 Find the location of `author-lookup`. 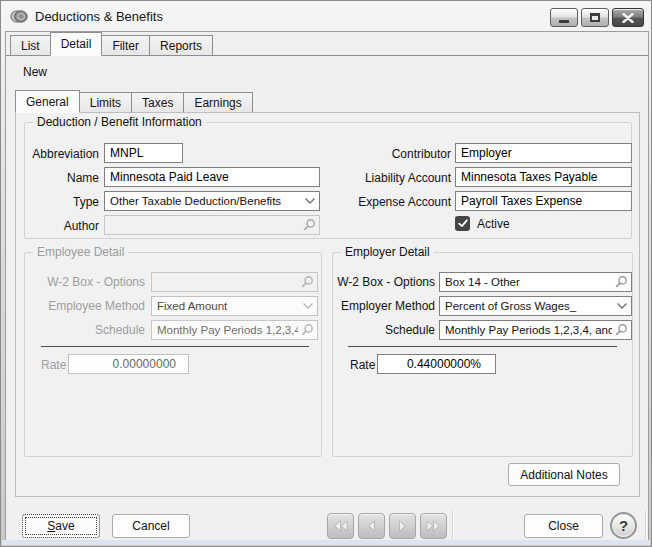

author-lookup is located at coordinates (212, 225).